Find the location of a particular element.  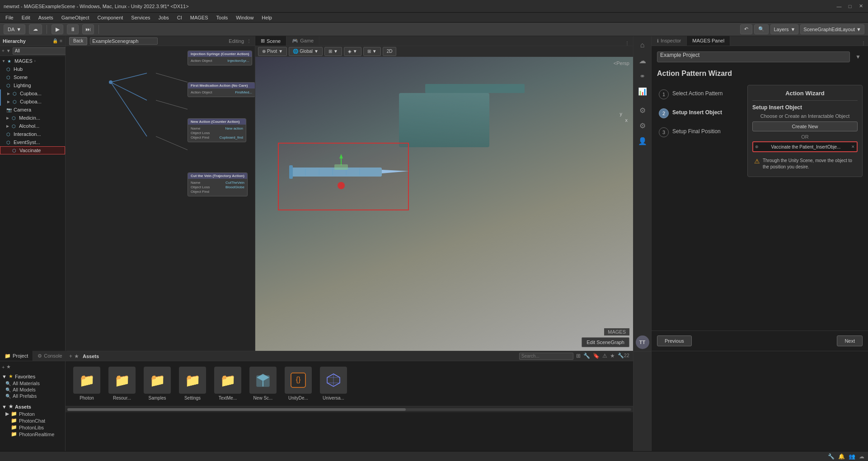

menu-edit: Edit is located at coordinates (26, 18).